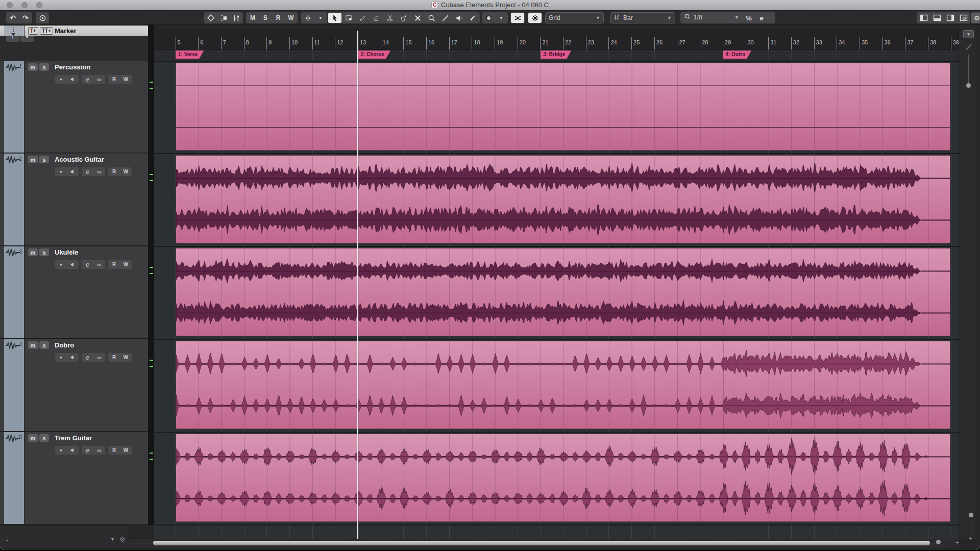 The width and height of the screenshot is (980, 551). I want to click on track-row-dobro: 4msDobro●e∞RW, so click(74, 386).